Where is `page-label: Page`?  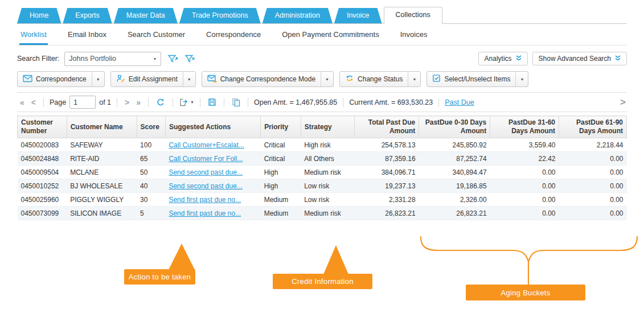 page-label: Page is located at coordinates (58, 102).